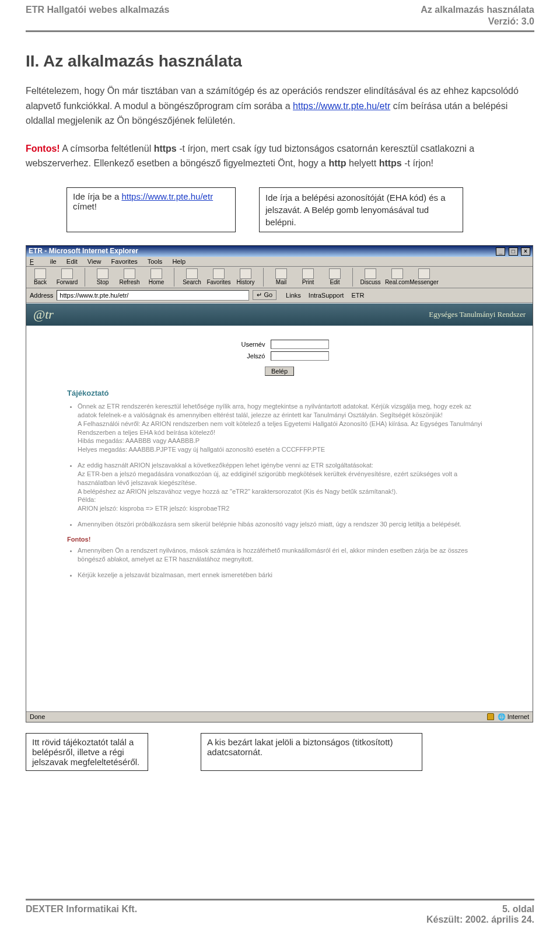  I want to click on forward-icon, so click(67, 274).